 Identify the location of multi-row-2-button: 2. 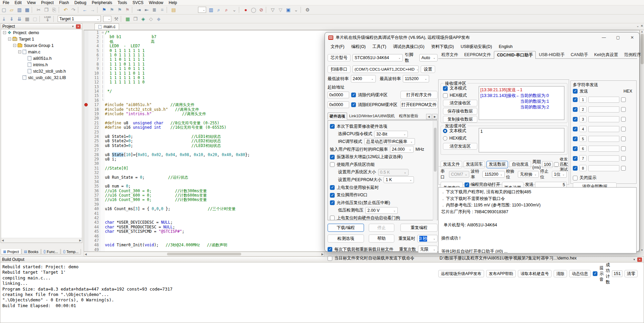
(583, 109).